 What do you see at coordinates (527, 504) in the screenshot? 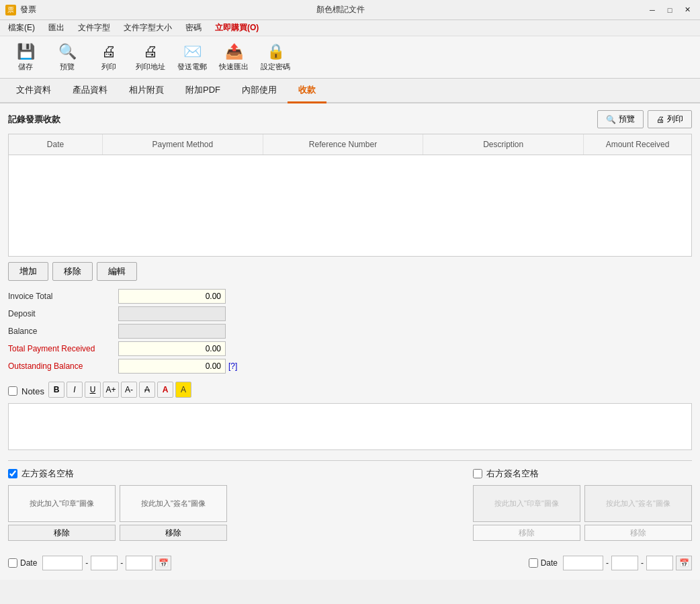
I see `right-stamp-button: 按此加入"印章"圖像` at bounding box center [527, 504].